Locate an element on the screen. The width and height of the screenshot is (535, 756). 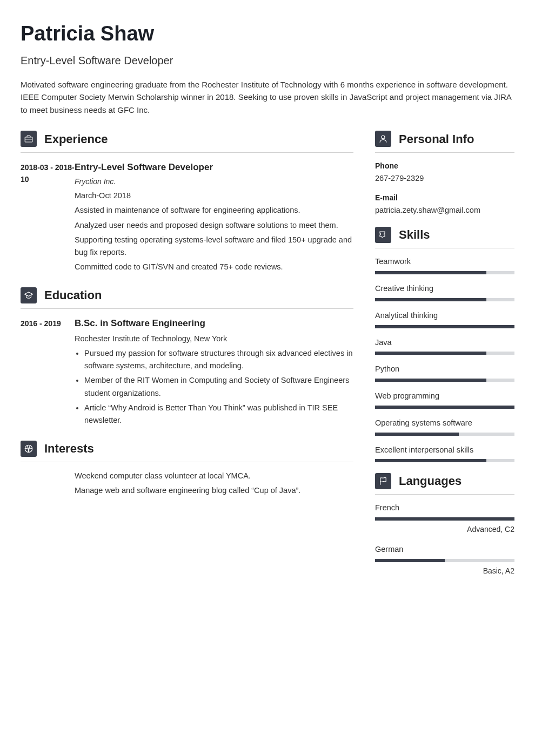
skill-name: Teamwork is located at coordinates (445, 262).